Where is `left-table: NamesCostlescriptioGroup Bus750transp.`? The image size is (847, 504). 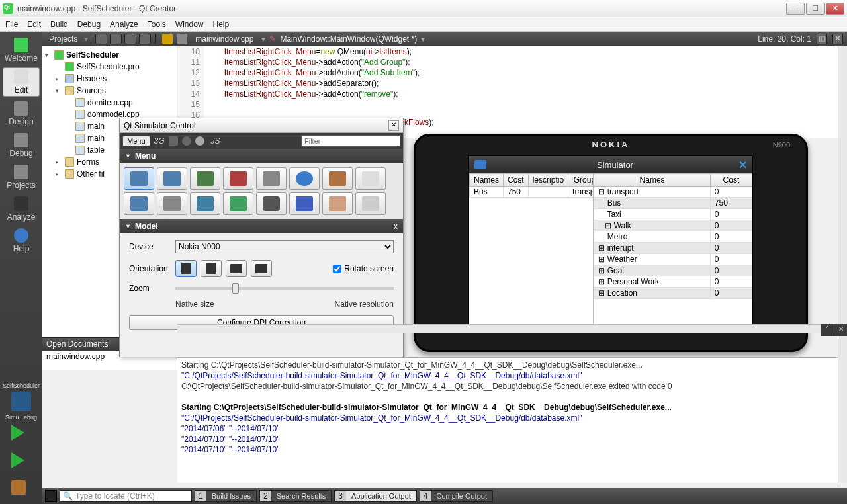 left-table: NamesCostlescriptioGroup Bus750transp. is located at coordinates (531, 185).